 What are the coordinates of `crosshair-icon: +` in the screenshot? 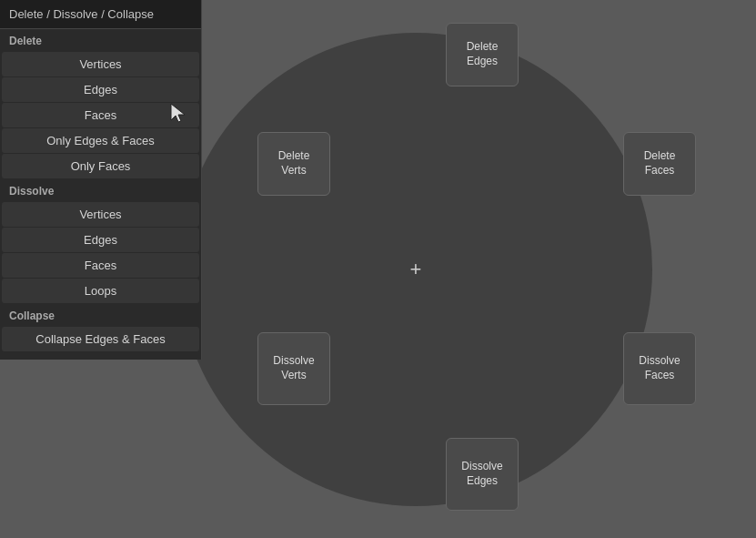 It's located at (417, 269).